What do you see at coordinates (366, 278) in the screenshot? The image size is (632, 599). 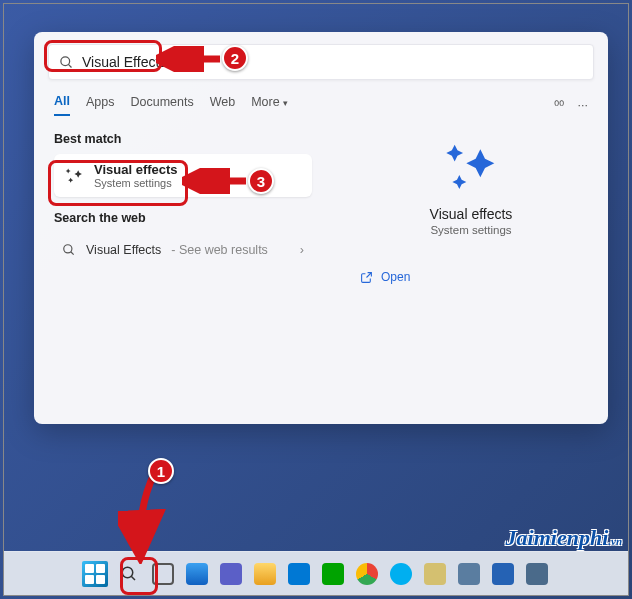 I see `open-icon` at bounding box center [366, 278].